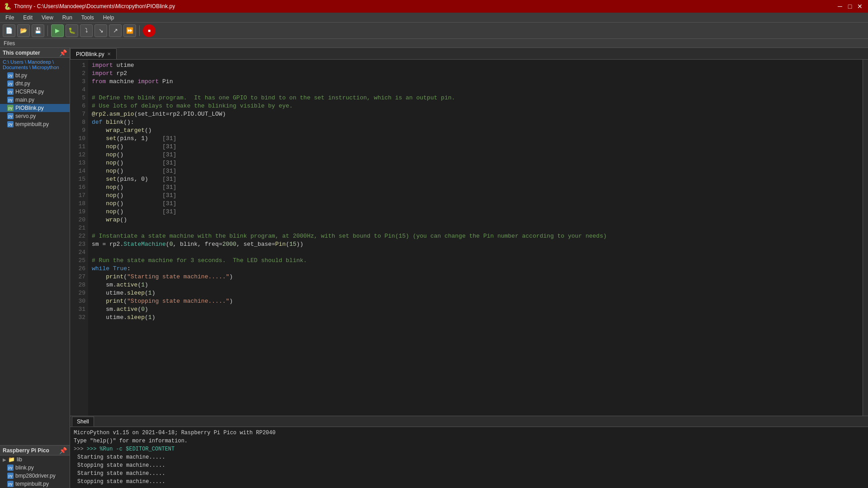 The width and height of the screenshot is (868, 488). What do you see at coordinates (94, 6) in the screenshot?
I see `window-title: Thonny - C:\Users\Manodeep\Documents\Mic…` at bounding box center [94, 6].